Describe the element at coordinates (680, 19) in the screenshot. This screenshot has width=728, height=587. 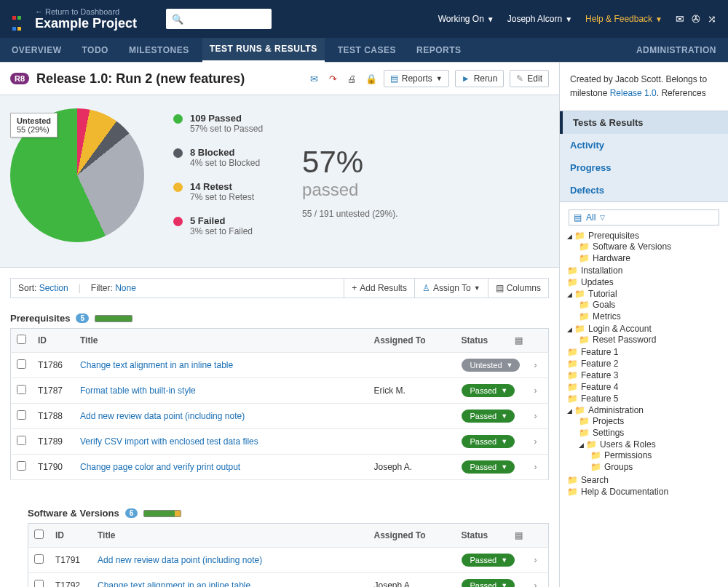
I see `mail-icon: ✉` at that location.